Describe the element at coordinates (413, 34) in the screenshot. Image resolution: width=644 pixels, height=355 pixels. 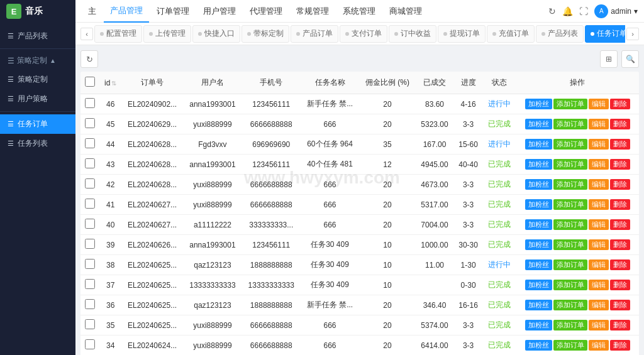
I see `tab-mid-profit: 订中收益` at that location.